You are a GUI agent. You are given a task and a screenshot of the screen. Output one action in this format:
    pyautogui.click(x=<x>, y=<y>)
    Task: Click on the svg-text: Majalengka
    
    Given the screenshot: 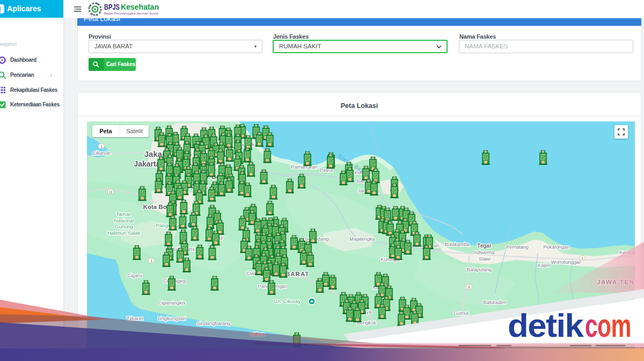 What is the action you would take?
    pyautogui.click(x=362, y=239)
    